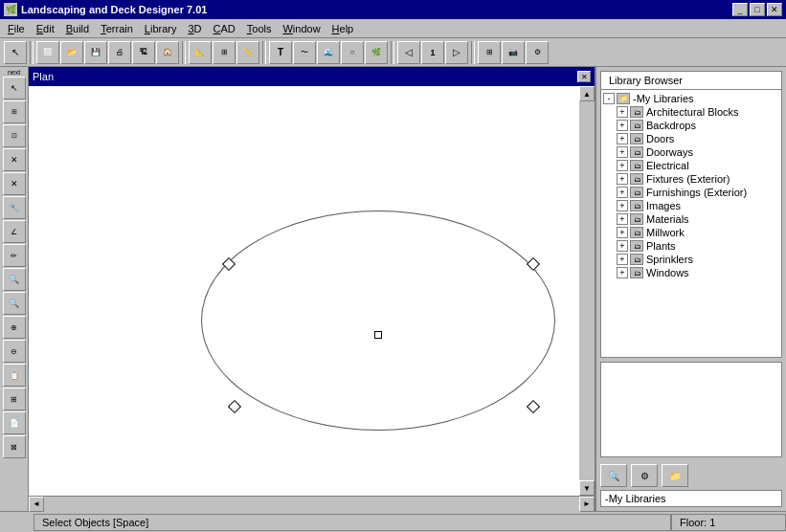 The image size is (786, 532). What do you see at coordinates (698, 152) in the screenshot?
I see `tree-item-doorways: + 🗂 Doorways` at bounding box center [698, 152].